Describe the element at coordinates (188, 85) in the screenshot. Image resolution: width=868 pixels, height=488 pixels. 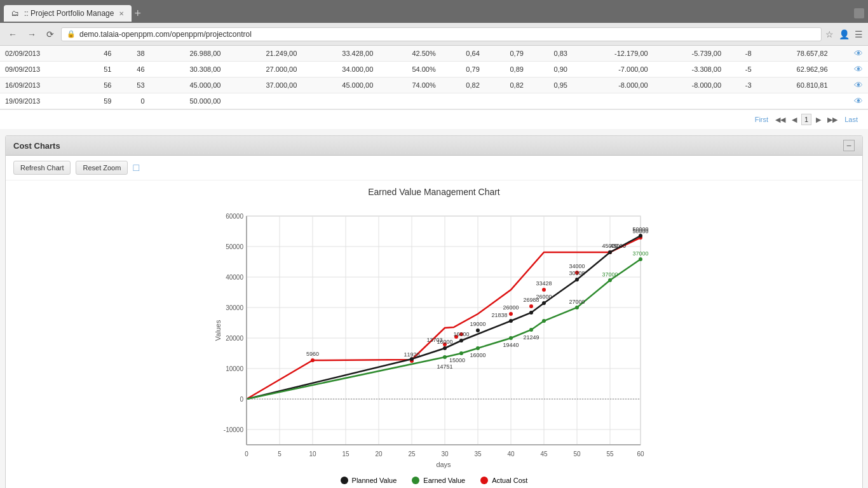
I see `cell-col4: 45.000,00` at that location.